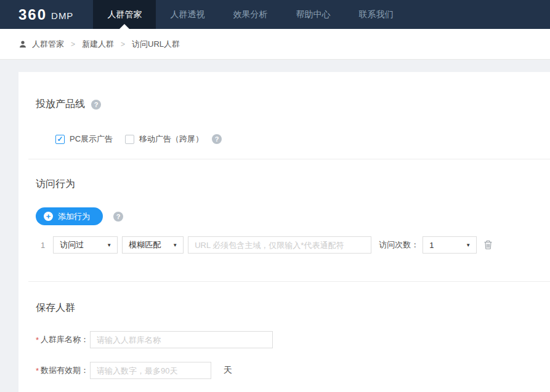 Image resolution: width=550 pixels, height=392 pixels. Describe the element at coordinates (250, 15) in the screenshot. I see `nav-item-label: 效果分析` at that location.